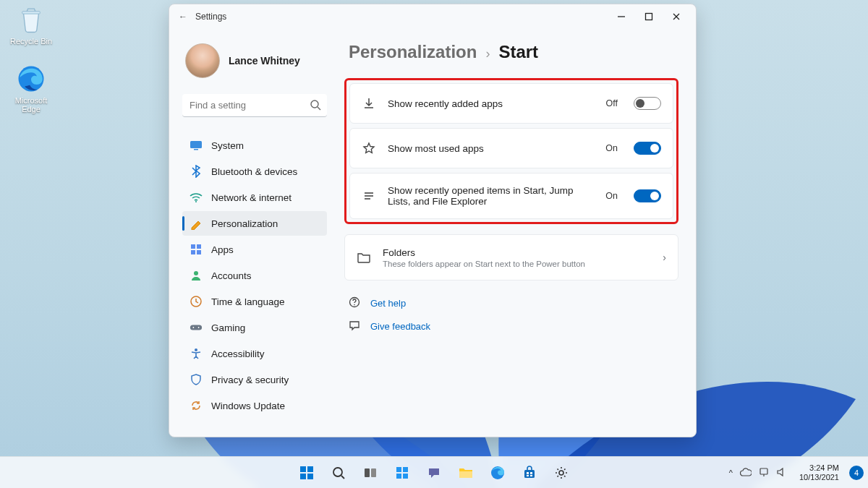 This screenshot has height=488, width=868. I want to click on setting-label: Show most used apps, so click(490, 149).